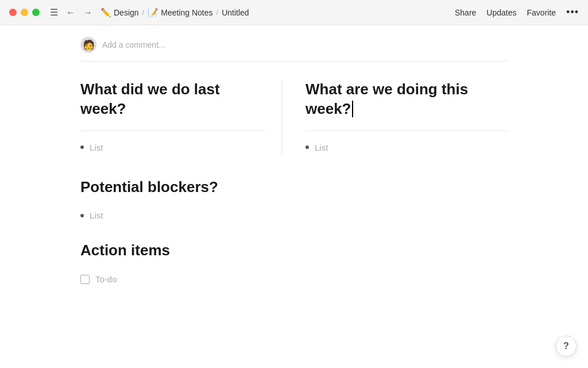 The image size is (588, 368). What do you see at coordinates (82, 147) in the screenshot?
I see `bullet-icon` at bounding box center [82, 147].